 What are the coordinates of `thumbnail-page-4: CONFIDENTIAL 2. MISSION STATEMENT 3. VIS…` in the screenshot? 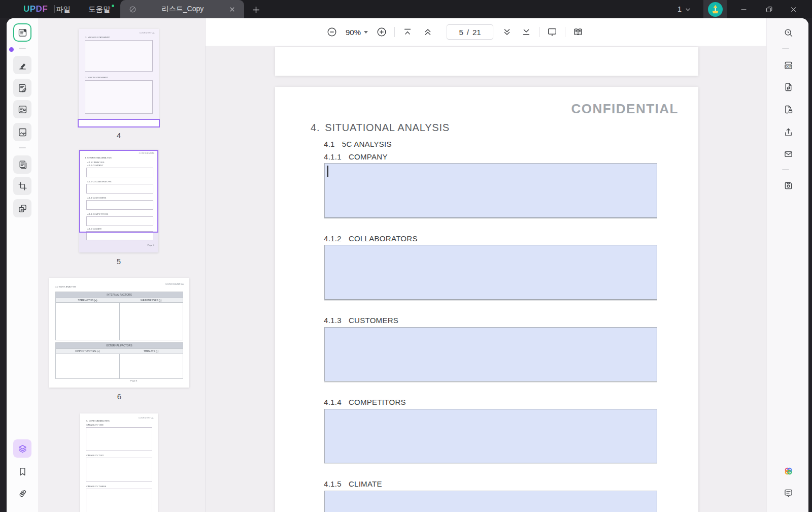 It's located at (119, 77).